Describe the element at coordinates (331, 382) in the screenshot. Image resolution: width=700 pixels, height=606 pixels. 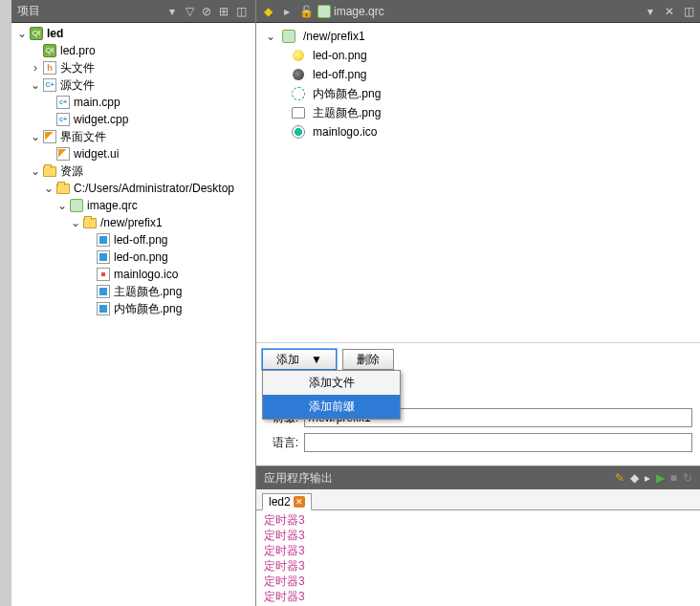
I see `add-file-item: 添加文件` at that location.